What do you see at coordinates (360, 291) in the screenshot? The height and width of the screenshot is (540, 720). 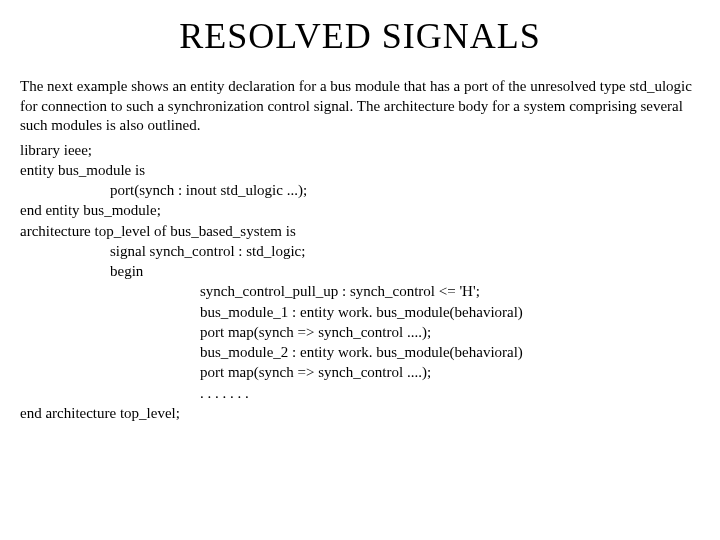 I see `code-line: synch_control_pull_up : synch_control <=…` at bounding box center [360, 291].